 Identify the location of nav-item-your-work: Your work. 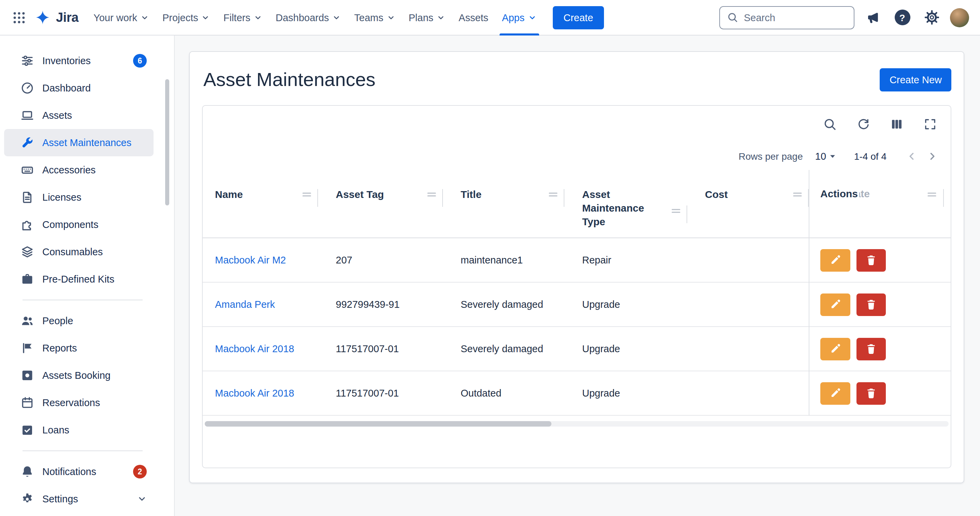
(121, 18).